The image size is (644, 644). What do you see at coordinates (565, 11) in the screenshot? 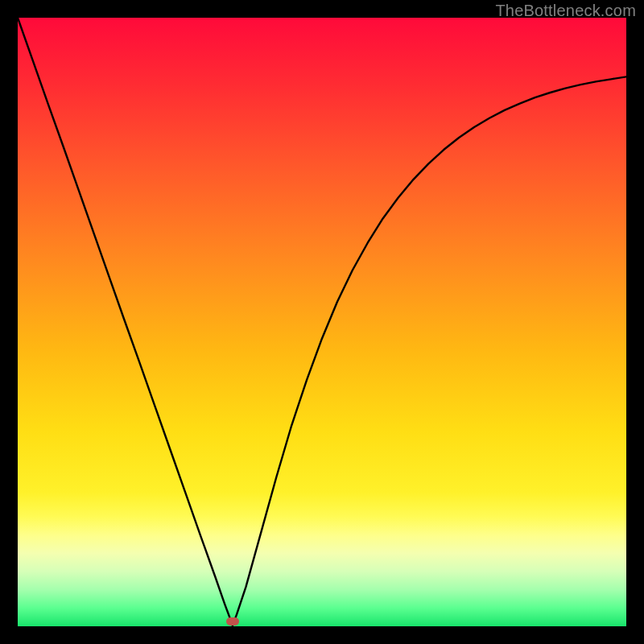
I see `watermark-label: TheBottleneck.com` at bounding box center [565, 11].